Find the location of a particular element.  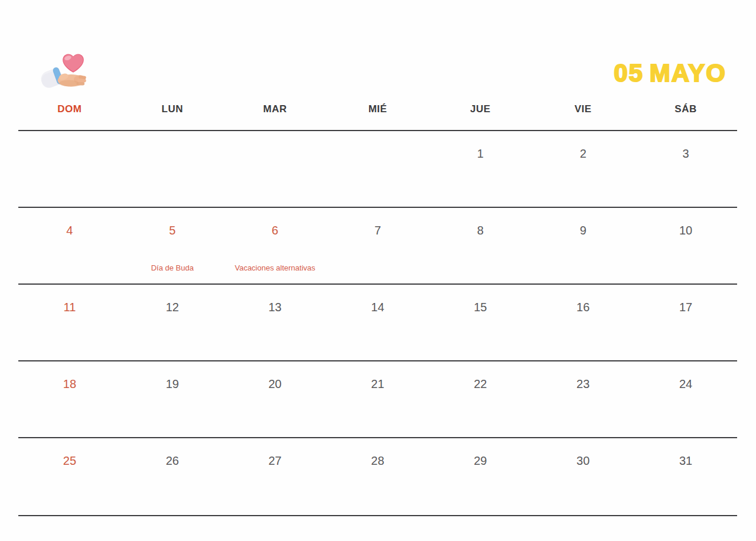

day-number: 18 is located at coordinates (70, 384).